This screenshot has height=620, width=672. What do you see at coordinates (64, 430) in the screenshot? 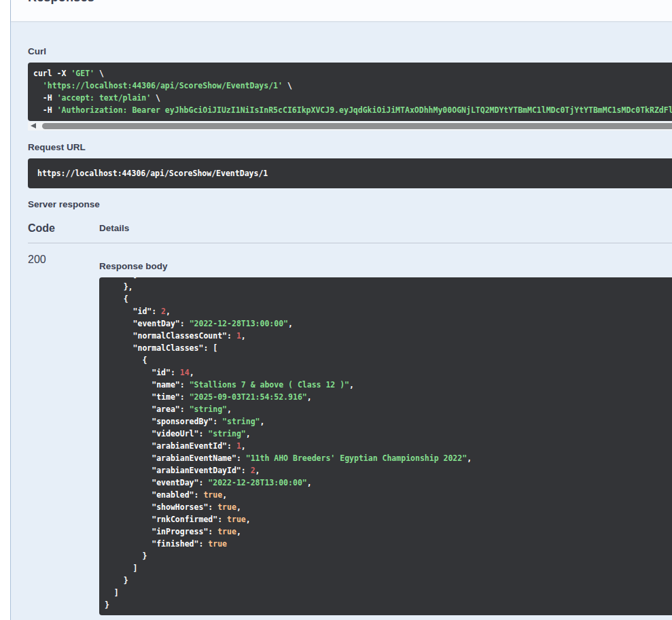
I see `status-code: 200` at bounding box center [64, 430].